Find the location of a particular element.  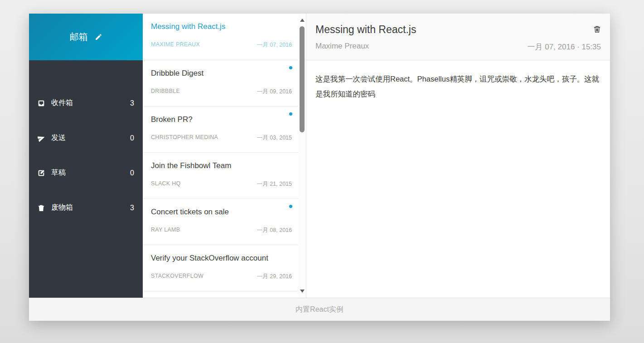

inbox-count: 3 is located at coordinates (132, 103).